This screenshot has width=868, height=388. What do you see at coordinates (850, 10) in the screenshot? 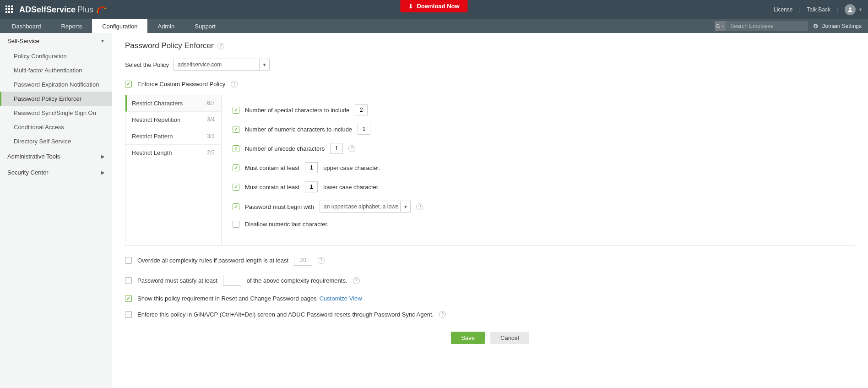
I see `avatar-icon` at bounding box center [850, 10].